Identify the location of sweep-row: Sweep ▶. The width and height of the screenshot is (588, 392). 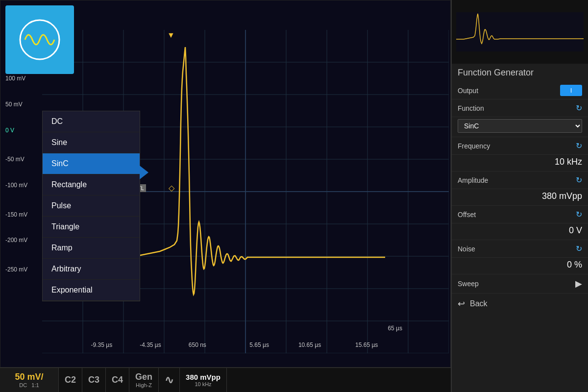
(520, 284).